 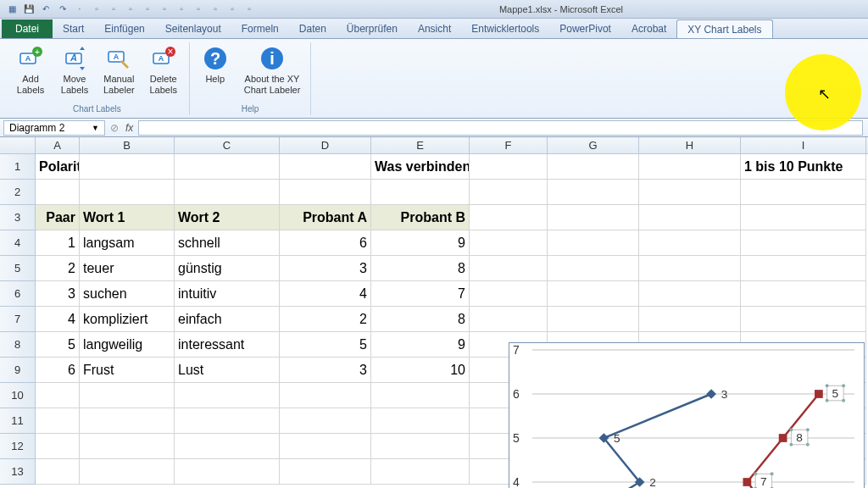 I want to click on cell: 3, so click(x=58, y=294).